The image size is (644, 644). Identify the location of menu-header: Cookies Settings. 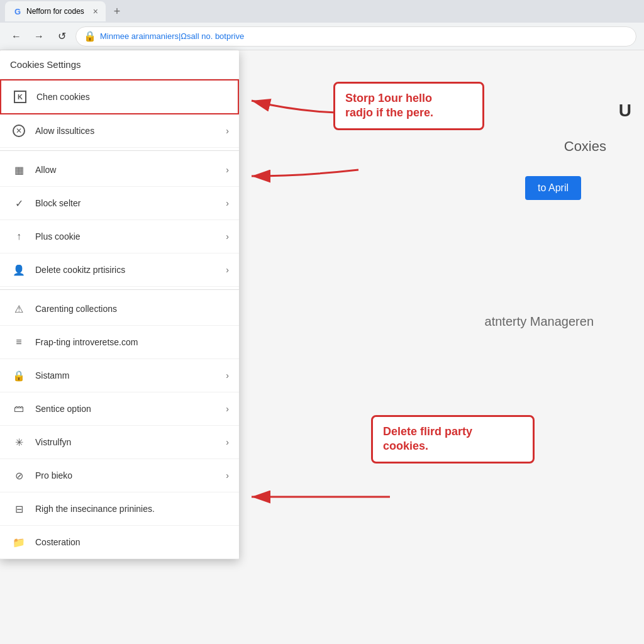
(119, 65).